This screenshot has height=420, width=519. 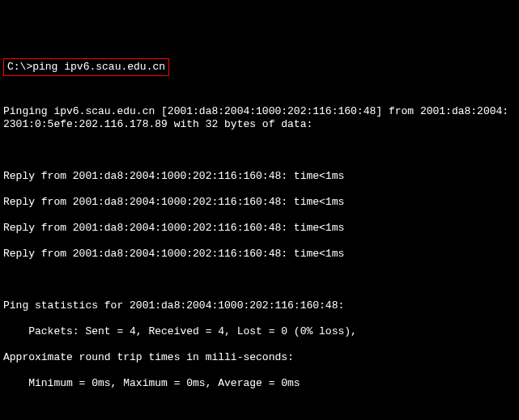 I want to click on prompt: C:\>, so click(x=19, y=66).